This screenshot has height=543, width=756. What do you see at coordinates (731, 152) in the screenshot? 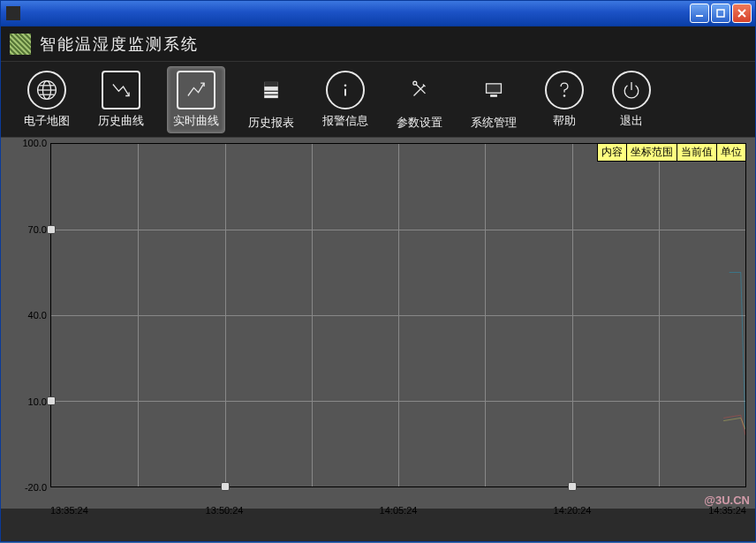
I see `legend-header-cell: 单位` at bounding box center [731, 152].